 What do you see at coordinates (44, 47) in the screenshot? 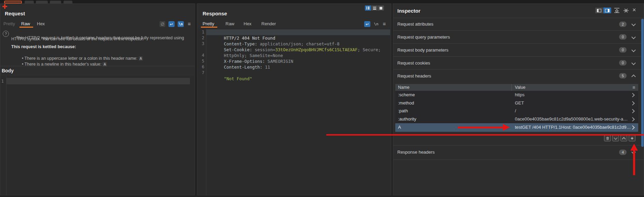
I see `kettled-heading: This request is kettled because:` at bounding box center [44, 47].